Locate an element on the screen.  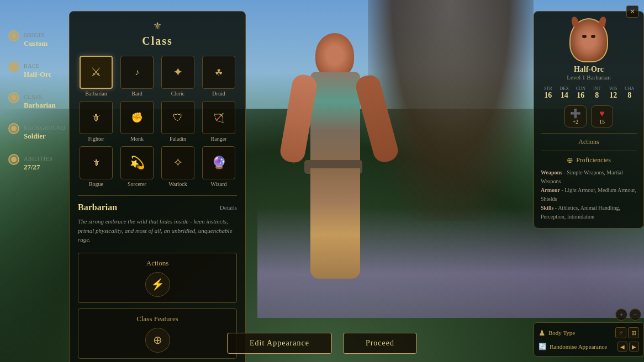
stat-cha-label: CHA is located at coordinates (630, 88).